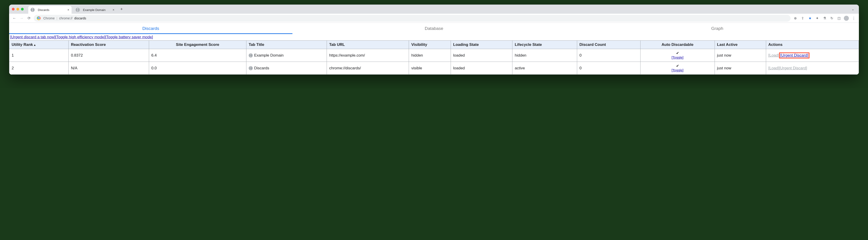 This screenshot has height=240, width=868. I want to click on cell-reactivation: N/A, so click(109, 68).